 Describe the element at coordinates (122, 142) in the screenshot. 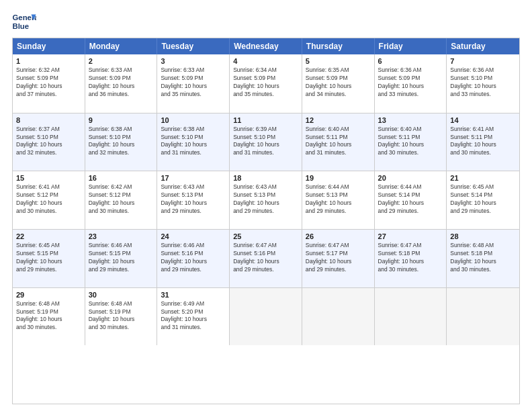

I see `day-cell-9: 9Sunrise: 6:38 AM Sunset: 5:10 PM Daylig…` at that location.